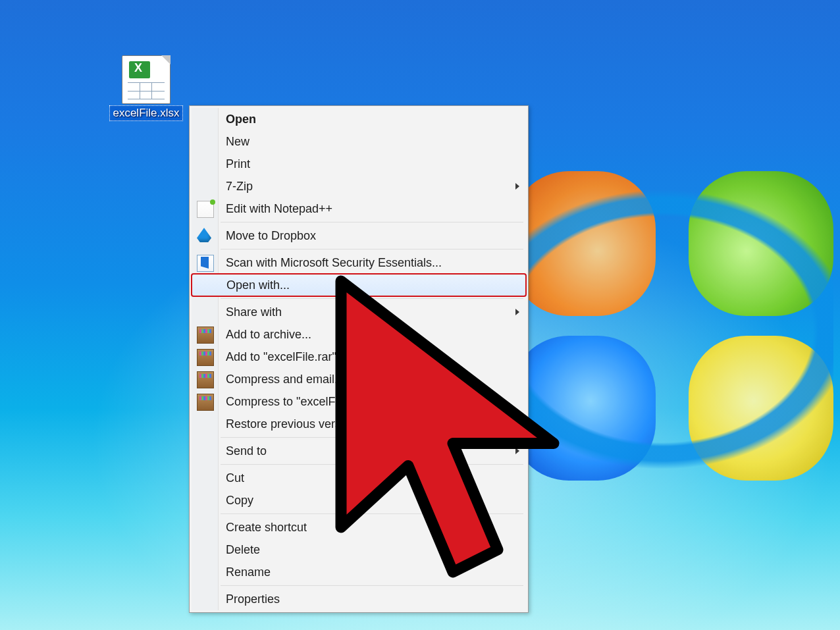  I want to click on menu-item-send-to: Send to, so click(359, 451).